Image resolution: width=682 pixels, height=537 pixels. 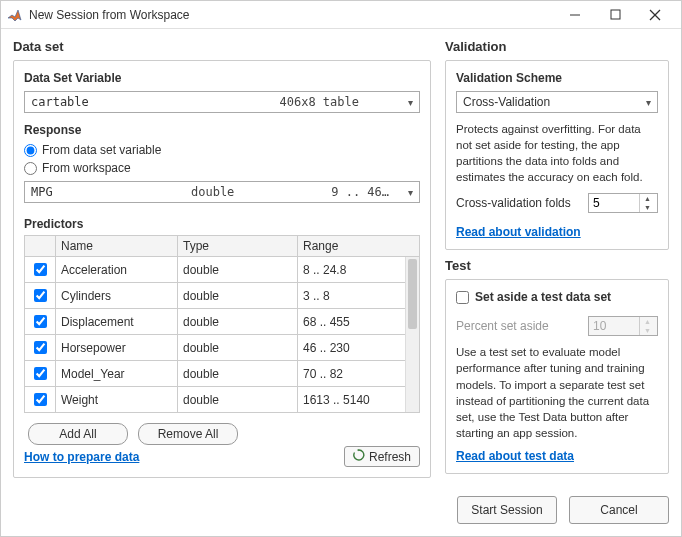 What do you see at coordinates (557, 102) in the screenshot?
I see `validation-scheme-dropdown: Cross-Validation` at bounding box center [557, 102].